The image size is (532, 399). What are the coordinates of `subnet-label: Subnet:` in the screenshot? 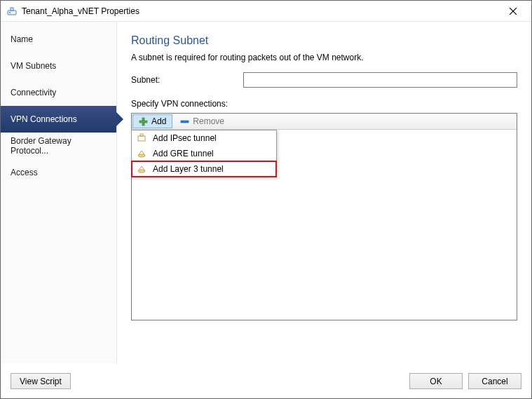 It's located at (187, 80).